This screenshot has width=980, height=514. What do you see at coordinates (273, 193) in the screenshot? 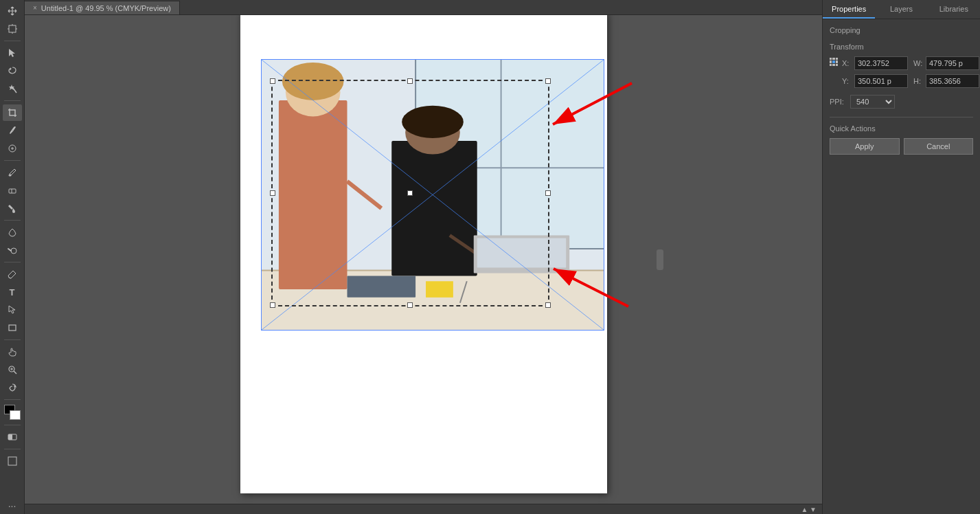
I see `crop-handle-ml` at bounding box center [273, 193].